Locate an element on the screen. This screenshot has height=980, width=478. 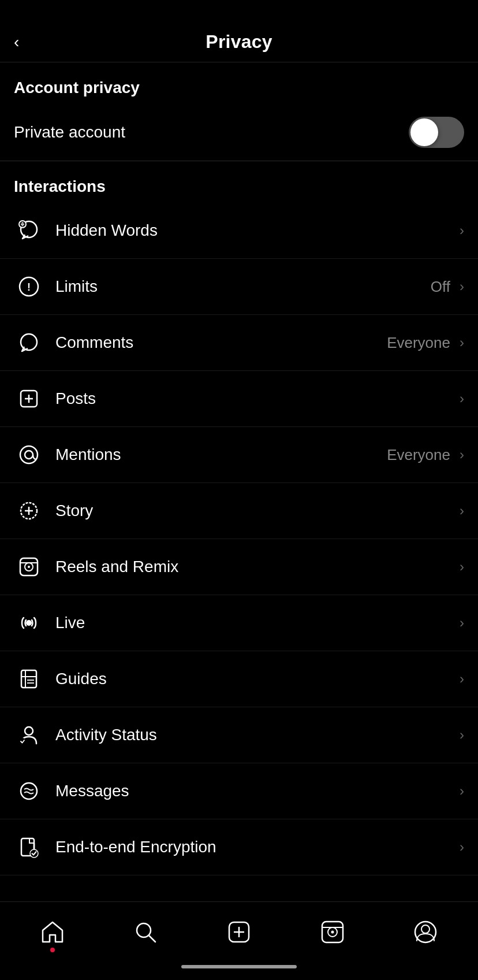
live-label: Live is located at coordinates (256, 623).